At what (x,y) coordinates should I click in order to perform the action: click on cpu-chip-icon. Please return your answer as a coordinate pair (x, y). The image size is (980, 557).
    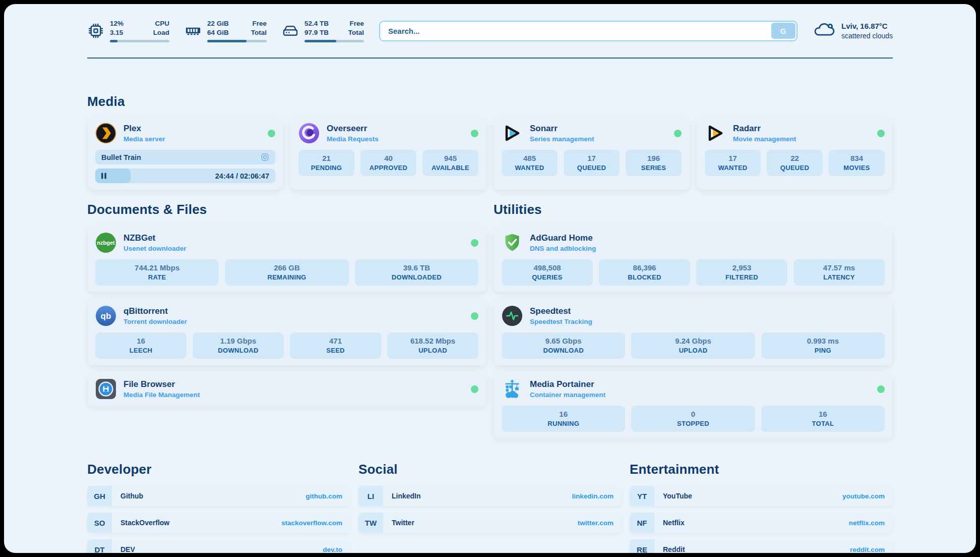
    Looking at the image, I should click on (96, 31).